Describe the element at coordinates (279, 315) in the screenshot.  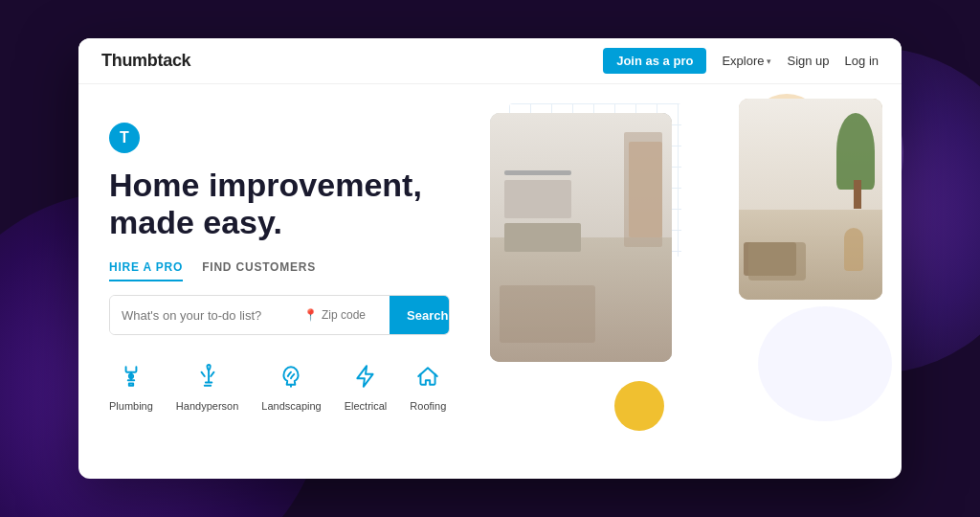
I see `search-bar: 📍 Search` at that location.